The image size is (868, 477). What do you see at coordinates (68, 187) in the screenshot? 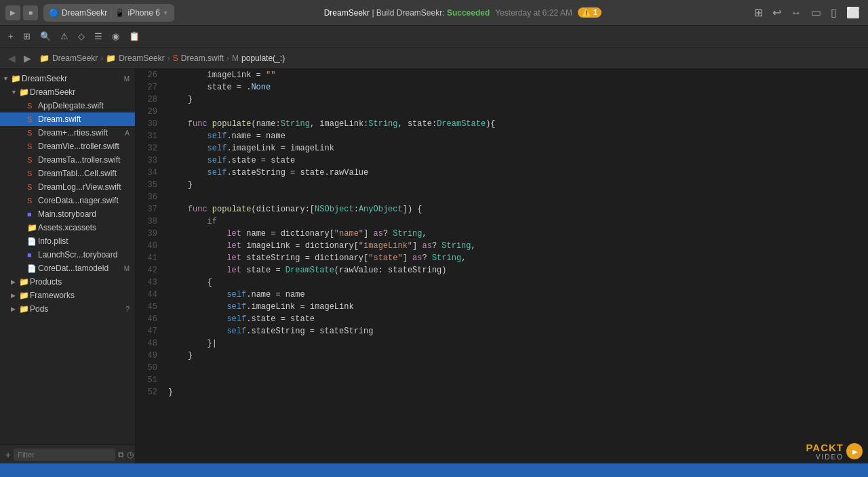
I see `sidebar-item-dreamlog-view: S DreamLog...rView.swift` at bounding box center [68, 187].